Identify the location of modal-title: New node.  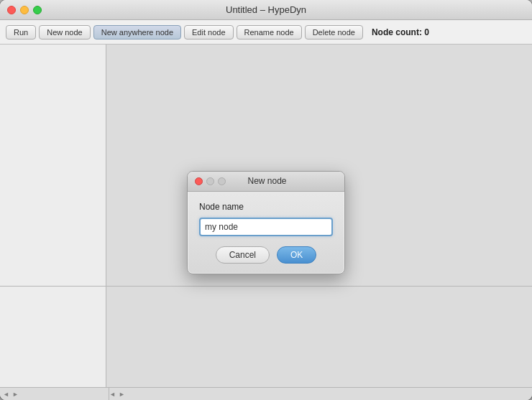
(267, 181).